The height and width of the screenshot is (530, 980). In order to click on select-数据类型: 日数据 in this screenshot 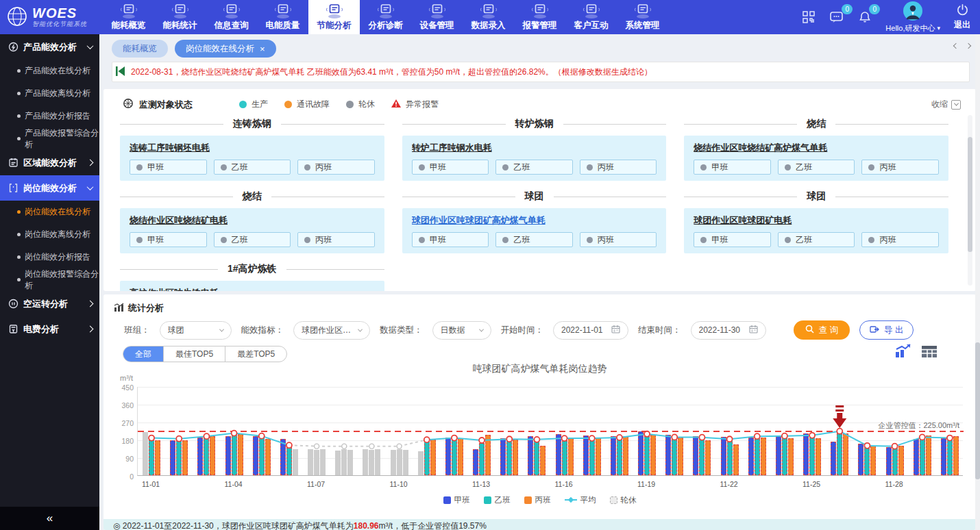, I will do `click(462, 330)`.